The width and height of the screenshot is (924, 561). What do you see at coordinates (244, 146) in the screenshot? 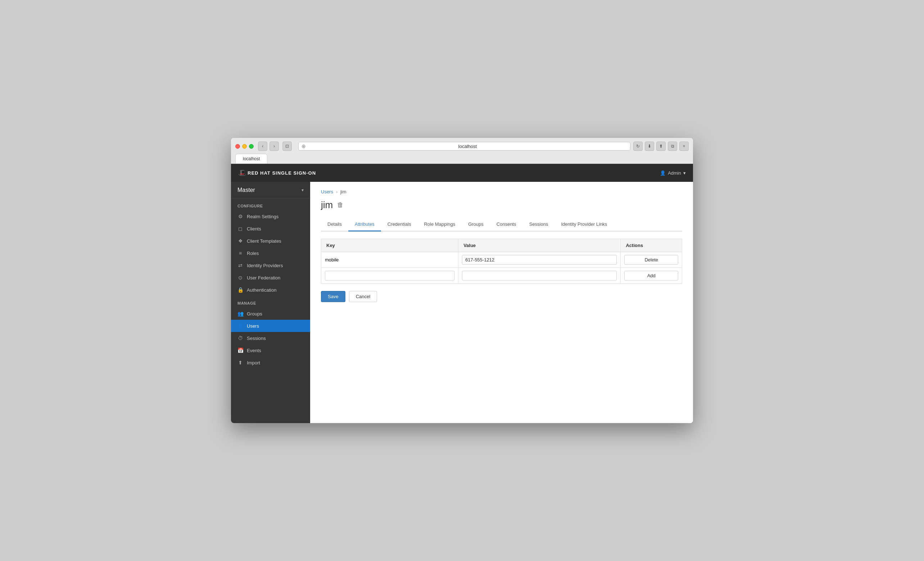
I see `traffic-lights` at bounding box center [244, 146].